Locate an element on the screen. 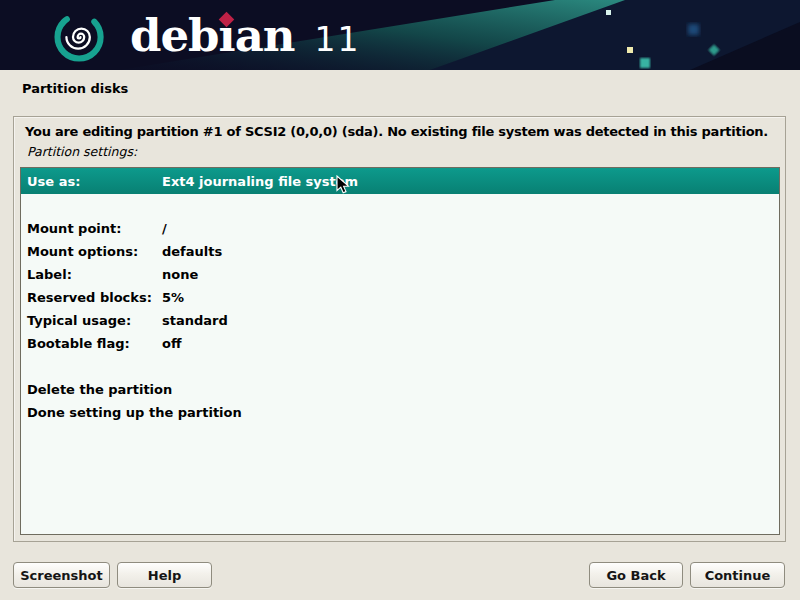 Image resolution: width=800 pixels, height=600 pixels. settings-caption: Partition settings: is located at coordinates (82, 152).